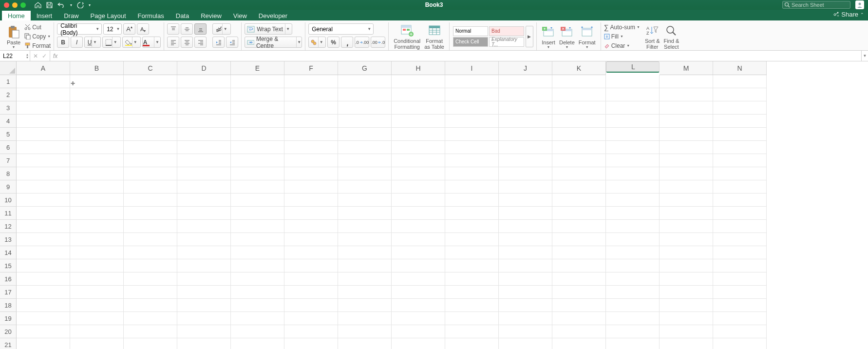 The width and height of the screenshot is (868, 349). Describe the element at coordinates (8, 292) in the screenshot. I see `row-header: 17` at that location.